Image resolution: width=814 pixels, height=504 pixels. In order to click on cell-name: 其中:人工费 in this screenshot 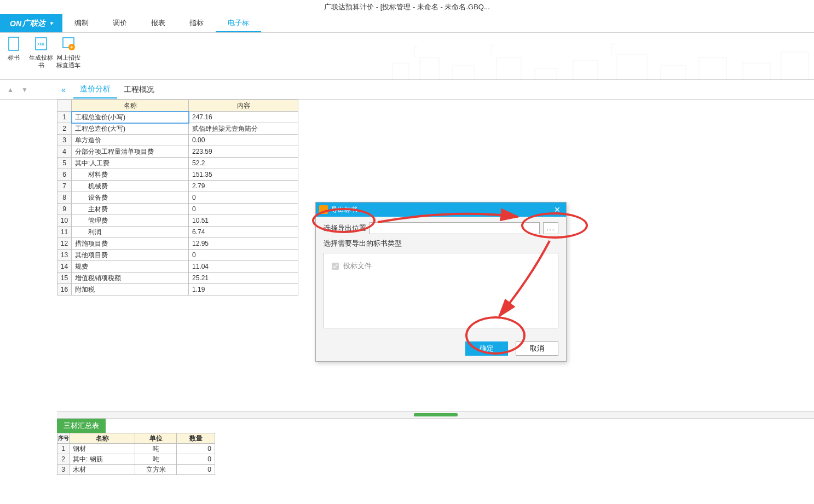, I will do `click(130, 163)`.